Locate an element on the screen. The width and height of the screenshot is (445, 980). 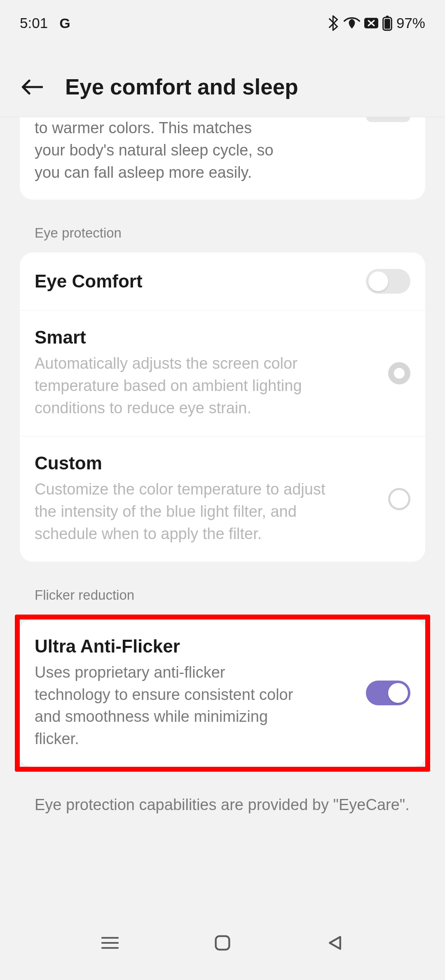
section-label-eye-protection: Eye protection is located at coordinates (222, 226).